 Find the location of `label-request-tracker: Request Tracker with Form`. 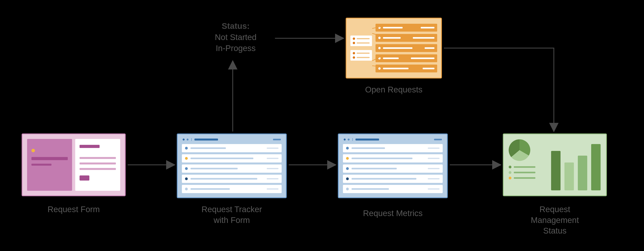

label-request-tracker: Request Tracker with Form is located at coordinates (232, 215).